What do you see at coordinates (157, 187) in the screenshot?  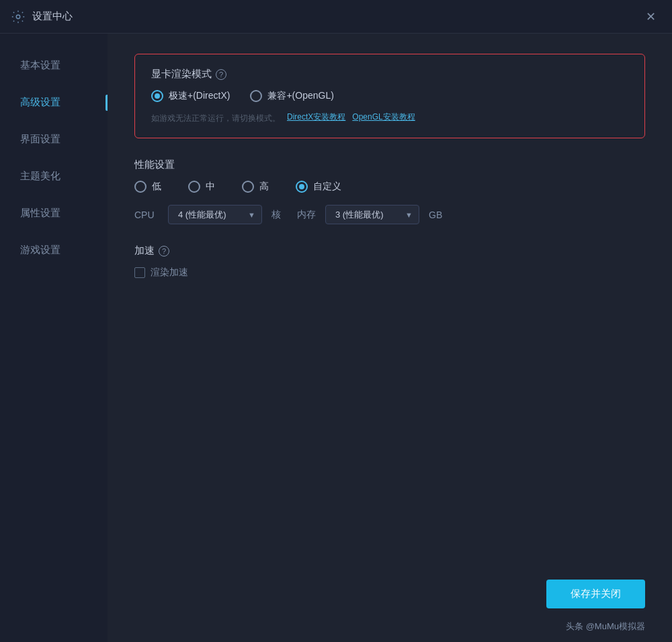 I see `preset-low-label: 低` at bounding box center [157, 187].